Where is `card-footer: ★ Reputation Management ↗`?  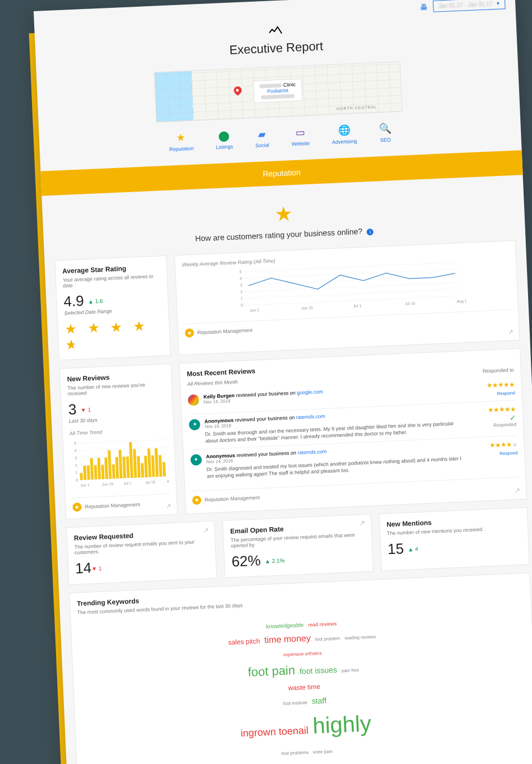 card-footer: ★ Reputation Management ↗ is located at coordinates (121, 503).